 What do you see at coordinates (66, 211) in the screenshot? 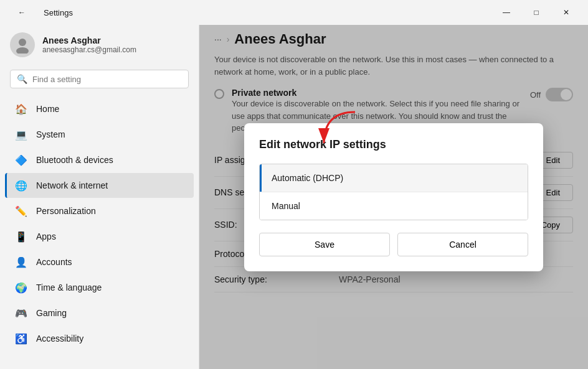
I see `sidebar-item-label: Personalization` at bounding box center [66, 211].